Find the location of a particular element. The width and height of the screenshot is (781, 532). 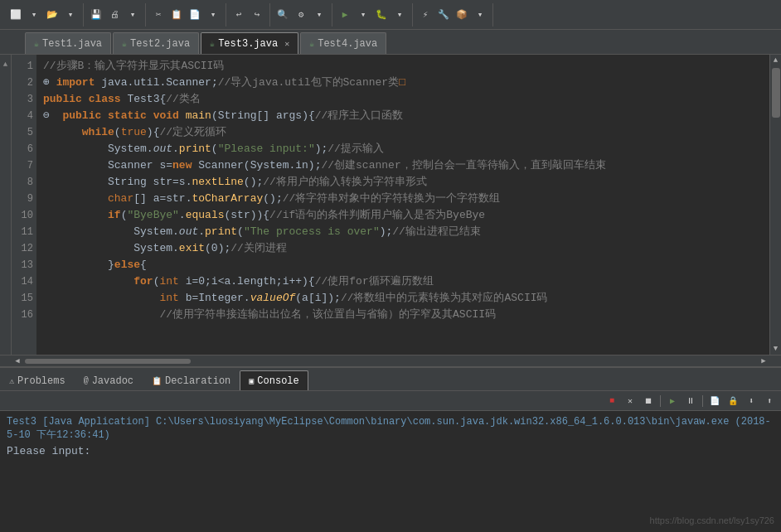

toolbar-btn-paste: 📄 is located at coordinates (195, 15).